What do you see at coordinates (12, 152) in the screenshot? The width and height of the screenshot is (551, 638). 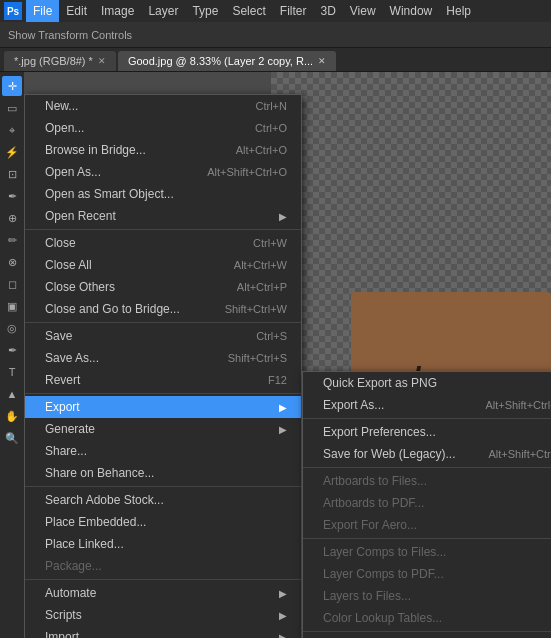 I see `wand-tool: ⚡` at bounding box center [12, 152].